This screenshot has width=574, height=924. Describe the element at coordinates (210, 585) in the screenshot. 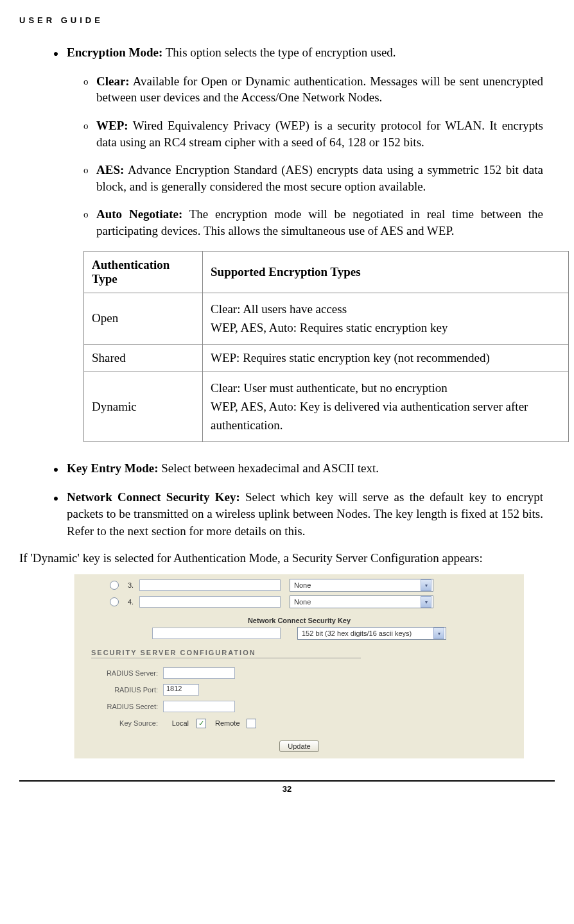

I see `key-3-input` at that location.